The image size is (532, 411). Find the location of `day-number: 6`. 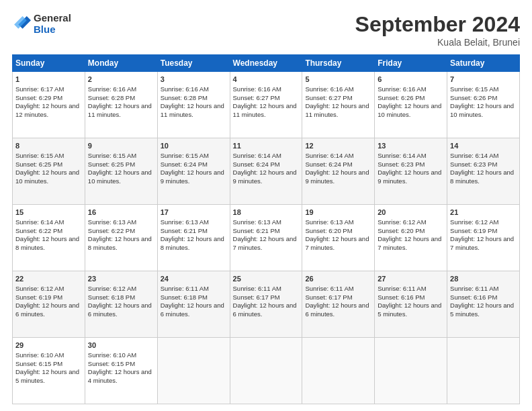

day-number: 6 is located at coordinates (411, 79).